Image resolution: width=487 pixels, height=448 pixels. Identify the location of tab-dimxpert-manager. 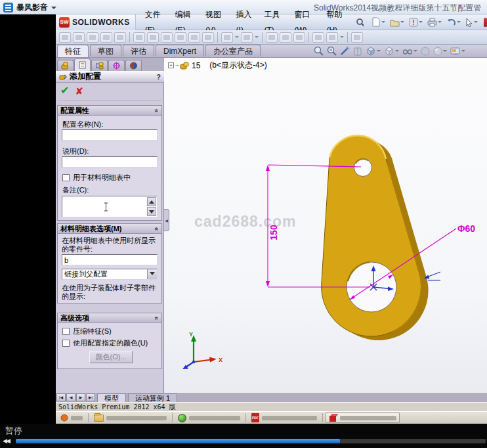
(117, 66).